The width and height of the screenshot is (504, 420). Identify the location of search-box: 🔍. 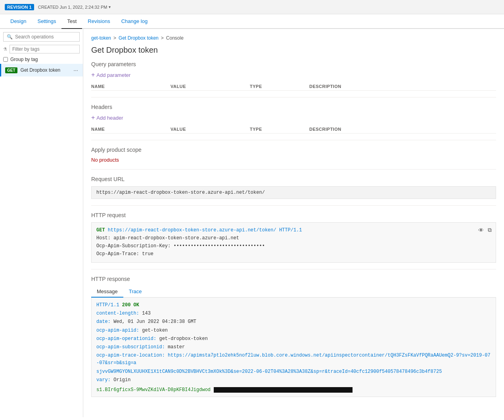
(41, 37).